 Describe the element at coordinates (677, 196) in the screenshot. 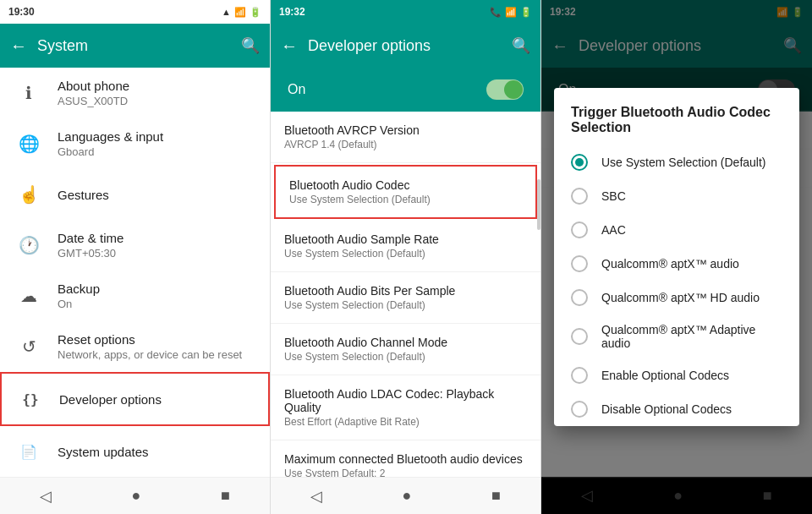

I see `dialog-option-sbc: SBC` at that location.